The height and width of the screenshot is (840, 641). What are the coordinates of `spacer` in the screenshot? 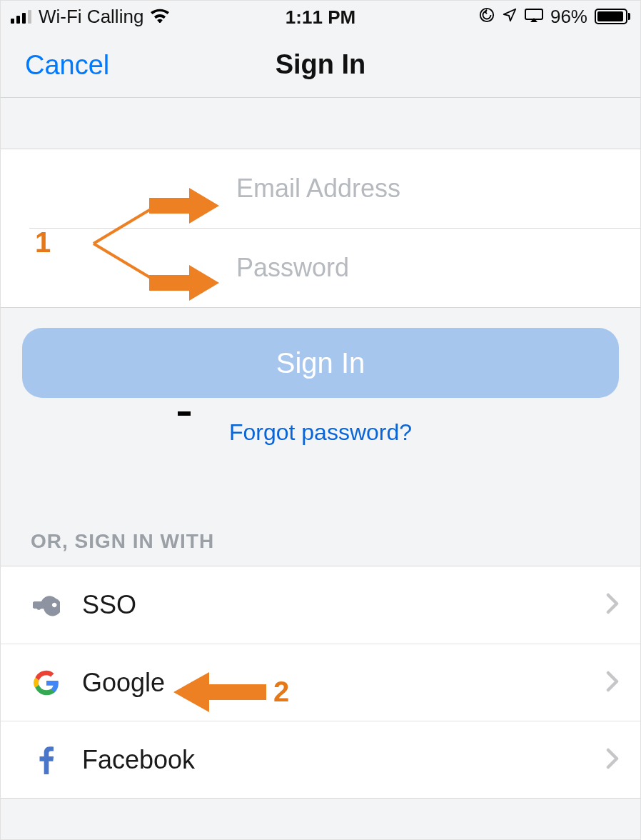 It's located at (320, 124).